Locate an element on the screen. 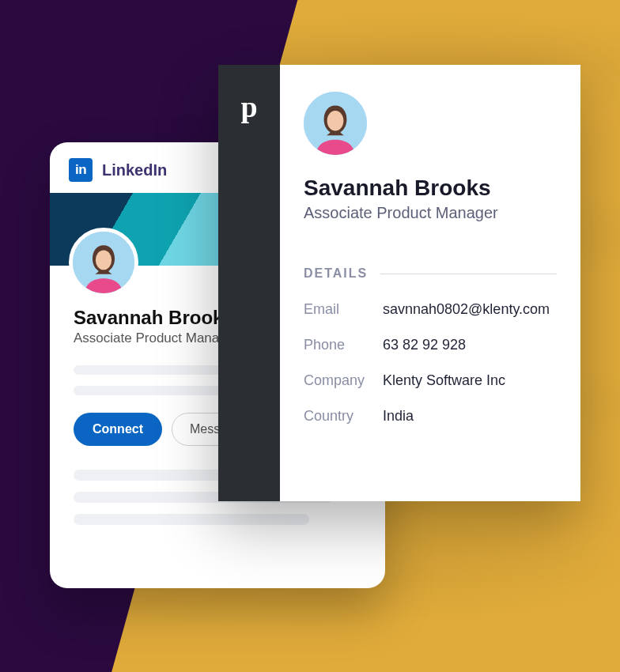 The height and width of the screenshot is (672, 620). details-heading: DETAILS is located at coordinates (335, 274).